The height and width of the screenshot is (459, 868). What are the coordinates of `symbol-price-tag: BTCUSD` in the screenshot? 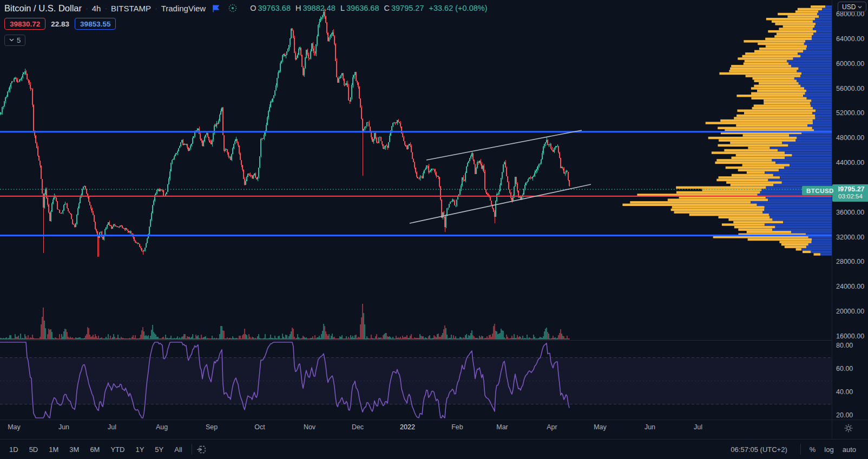 It's located at (820, 190).